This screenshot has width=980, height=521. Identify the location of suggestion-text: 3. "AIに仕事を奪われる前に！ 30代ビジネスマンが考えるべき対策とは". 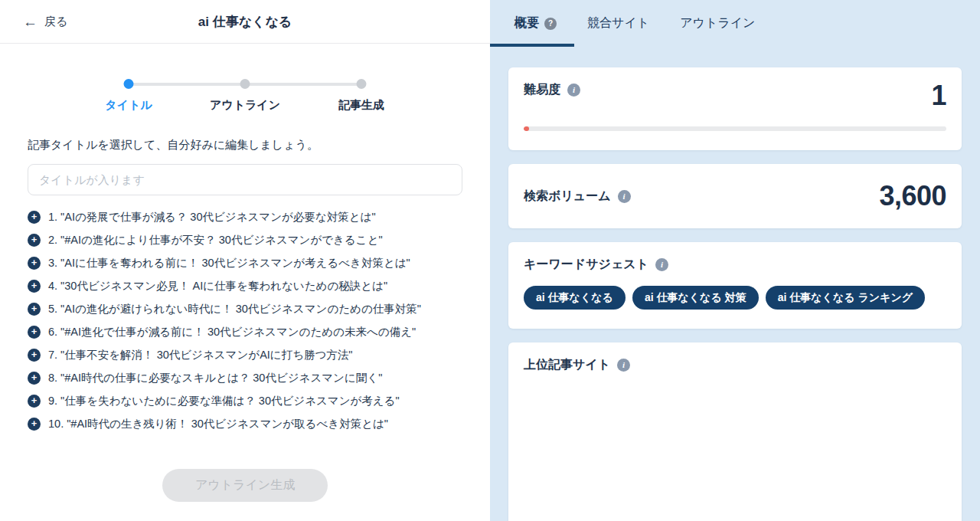
(230, 264).